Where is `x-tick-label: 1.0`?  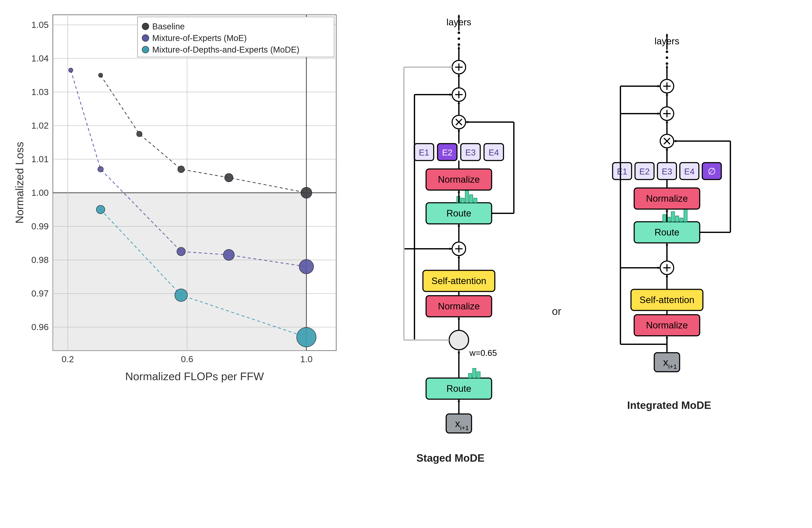
x-tick-label: 1.0 is located at coordinates (306, 359).